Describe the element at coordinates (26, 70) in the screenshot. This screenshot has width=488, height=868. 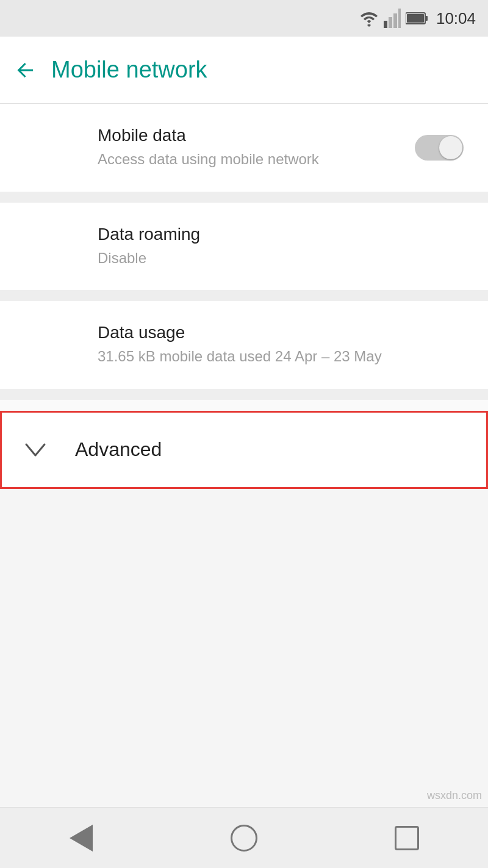
I see `back-button` at that location.